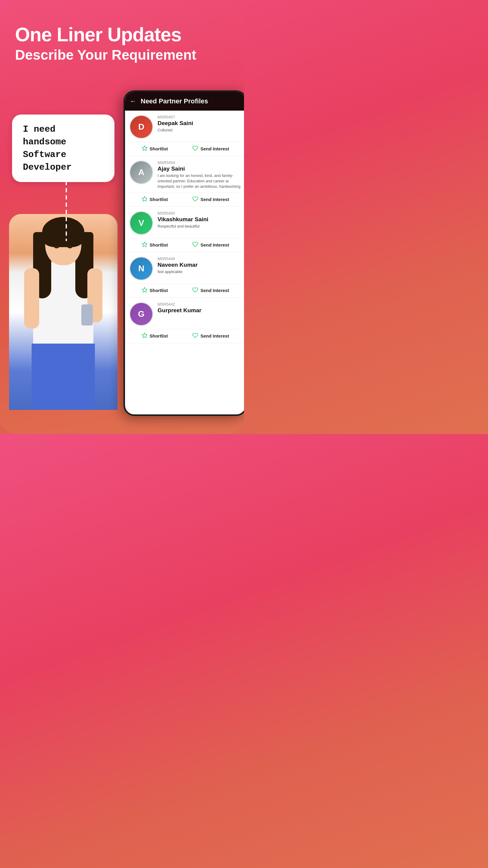 The height and width of the screenshot is (868, 488). I want to click on profile-avatar: G, so click(141, 314).